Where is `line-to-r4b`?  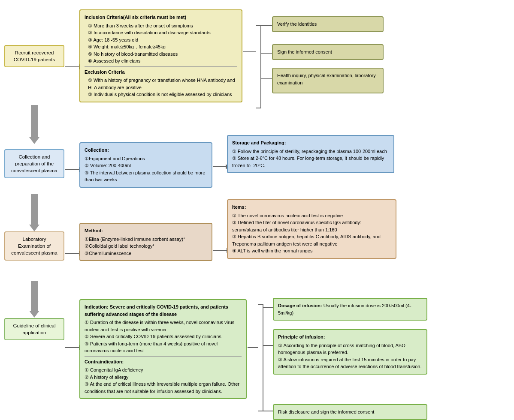 line-to-r4b is located at coordinates (268, 345).